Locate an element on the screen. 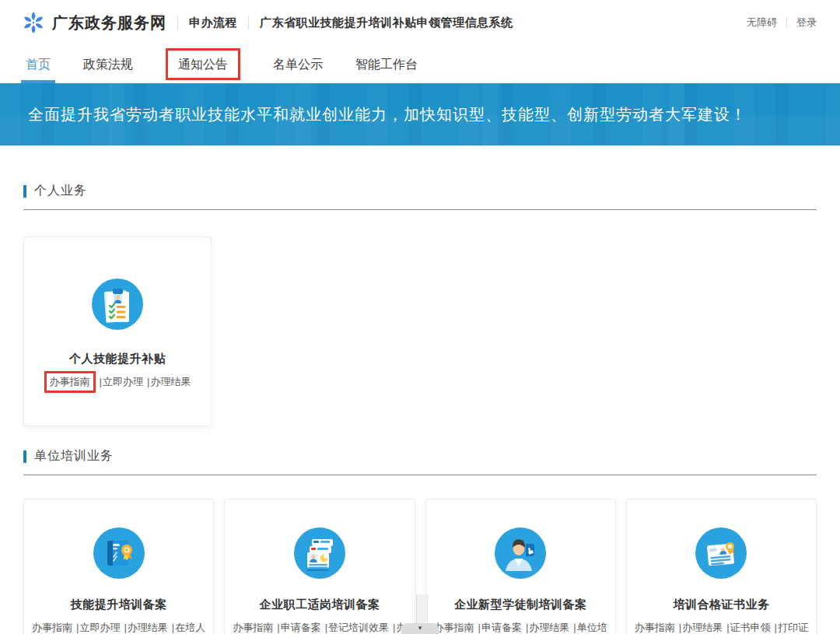  card-link: 登记培训效果 is located at coordinates (359, 627).